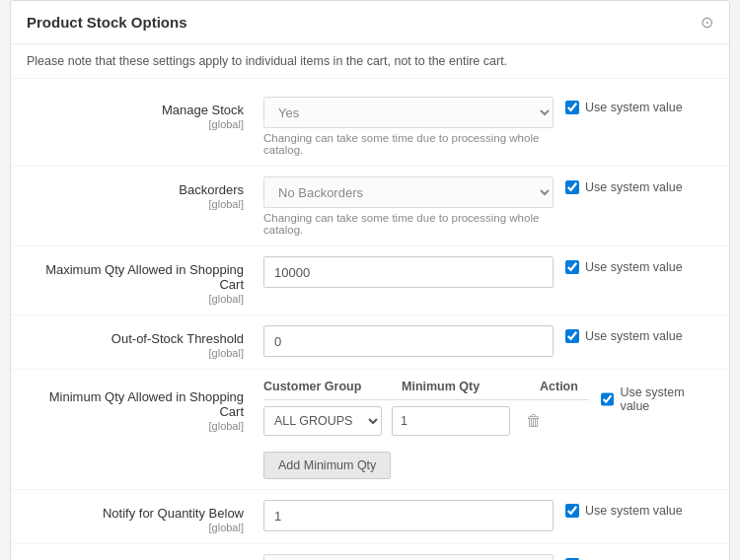 This screenshot has height=560, width=740. What do you see at coordinates (370, 552) in the screenshot?
I see `enable-qty-increments-row: Enable Qty Increments [global] No Use sy…` at bounding box center [370, 552].